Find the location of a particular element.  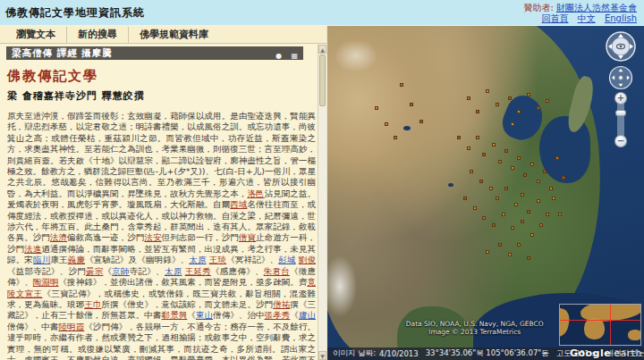

place-link: 東山 is located at coordinates (204, 314).